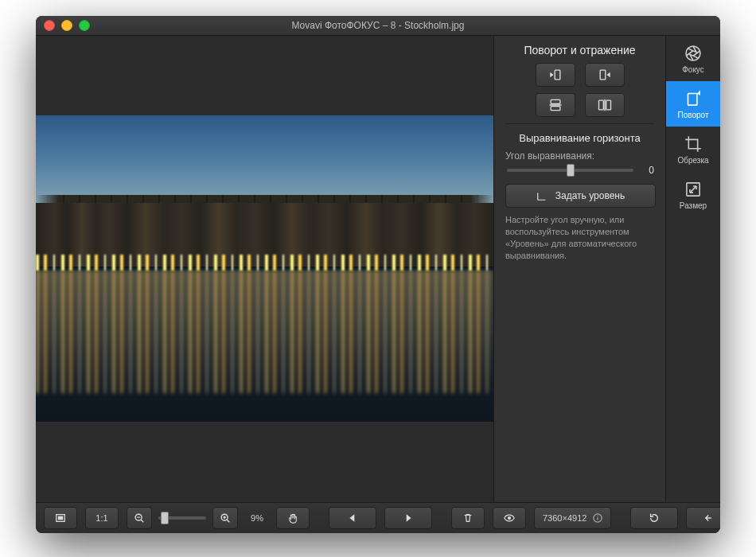  Describe the element at coordinates (579, 234) in the screenshot. I see `hint-text: Настройте угол вручную, или воспользуйте…` at that location.